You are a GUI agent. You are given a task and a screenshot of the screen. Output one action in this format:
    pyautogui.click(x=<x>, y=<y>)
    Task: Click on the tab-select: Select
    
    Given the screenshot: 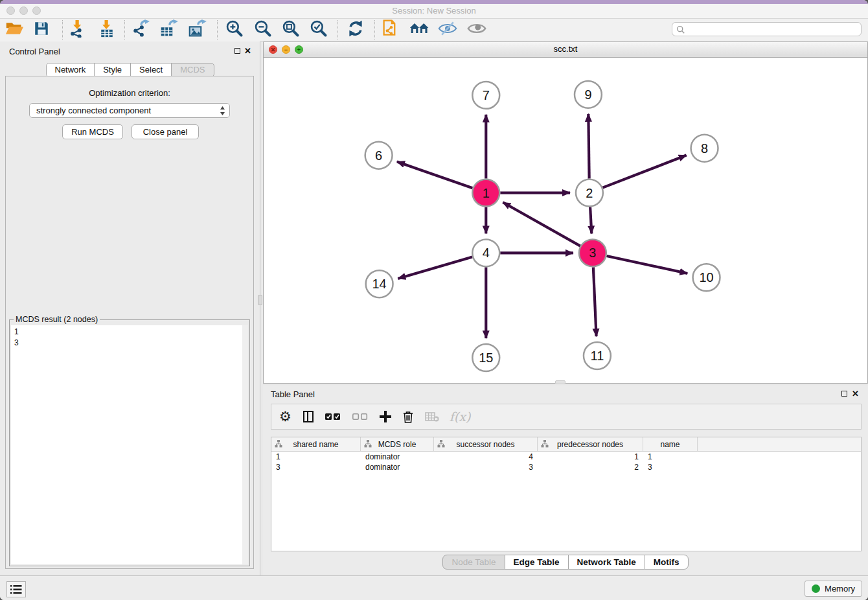 What is the action you would take?
    pyautogui.click(x=151, y=70)
    